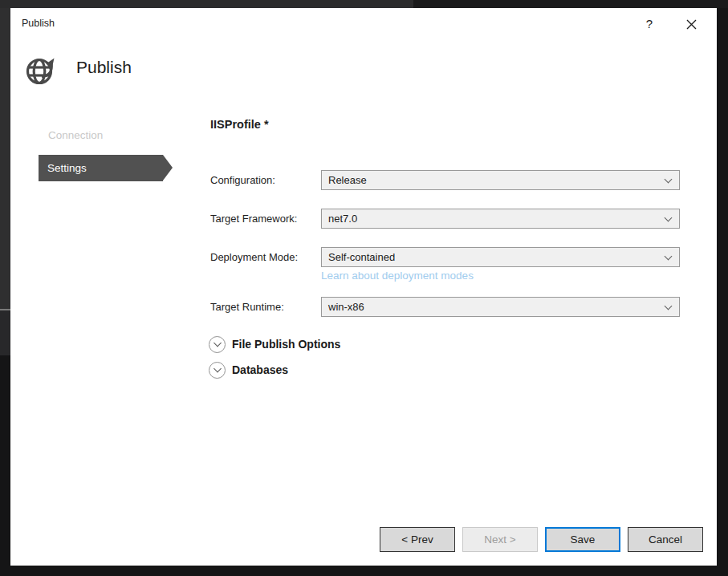 The image size is (728, 576). What do you see at coordinates (75, 135) in the screenshot?
I see `sidebar-item-connection: Connection` at bounding box center [75, 135].